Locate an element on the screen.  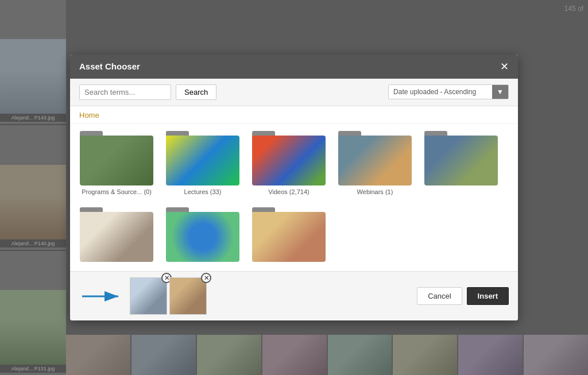
modal-toolbar: Search Date uploaded - Ascending Date up… is located at coordinates (294, 92).